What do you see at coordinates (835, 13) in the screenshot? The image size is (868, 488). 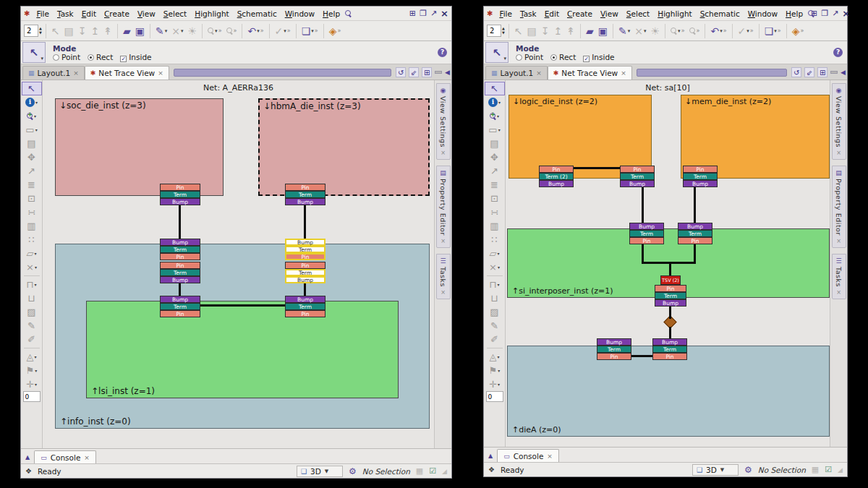 I see `pop-out-icon: ↗` at bounding box center [835, 13].